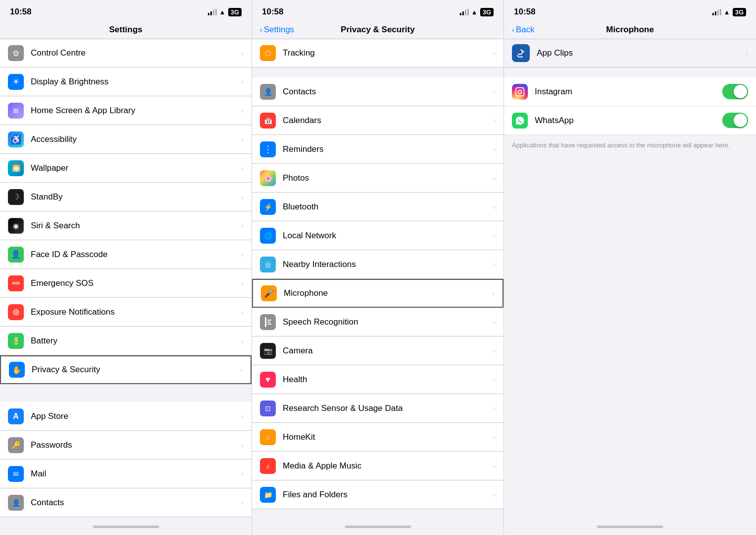 The image size is (756, 535). What do you see at coordinates (126, 82) in the screenshot?
I see `list-item-display: ☀ Display & Brightness ›` at bounding box center [126, 82].